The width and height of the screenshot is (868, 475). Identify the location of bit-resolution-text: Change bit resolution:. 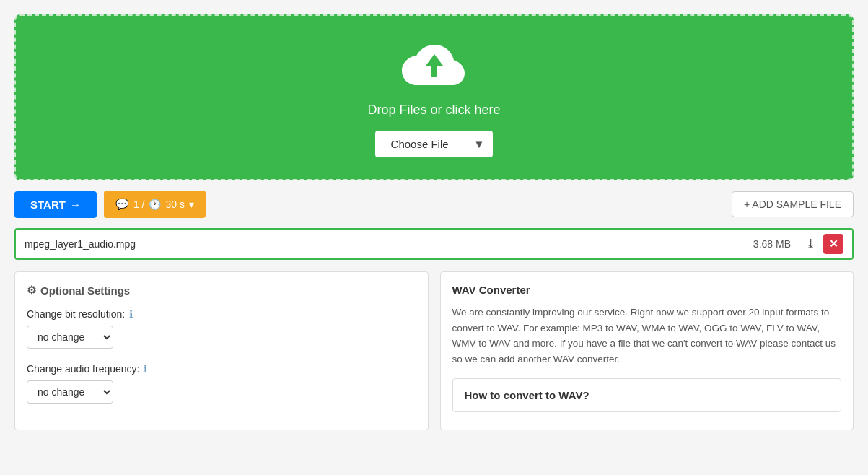
(76, 314).